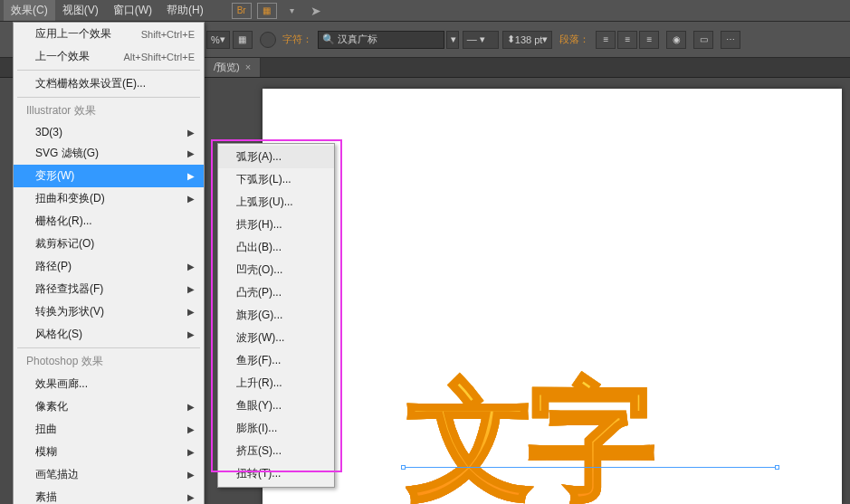  Describe the element at coordinates (425, 11) in the screenshot. I see `menubar: 效果(C) 视图(V) 窗口(W) 帮助(H) Br ▦ ▾ ➤` at that location.